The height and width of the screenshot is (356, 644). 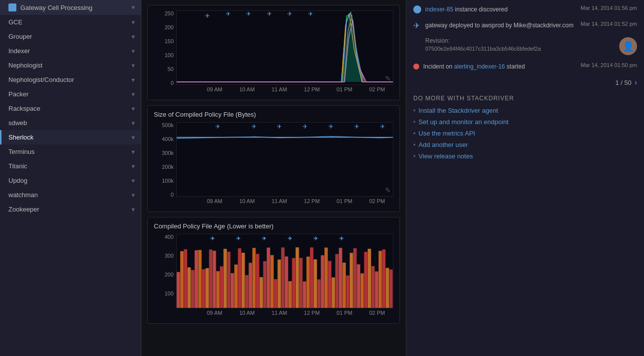 What do you see at coordinates (446, 156) in the screenshot?
I see `do-more-link-release-notes: View release notes` at bounding box center [446, 156].